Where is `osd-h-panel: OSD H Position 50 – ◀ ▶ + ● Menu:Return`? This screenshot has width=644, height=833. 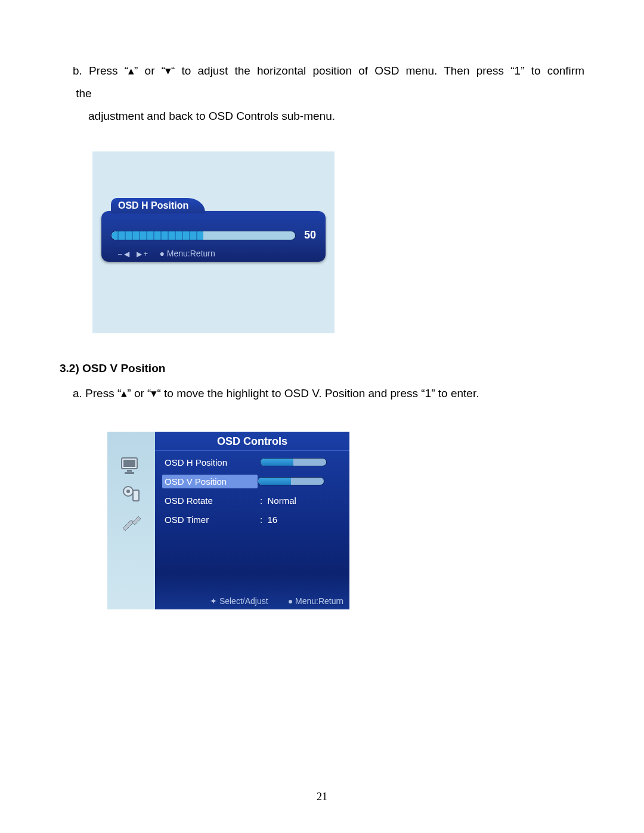 osd-h-panel: OSD H Position 50 – ◀ ▶ + ● Menu:Return is located at coordinates (213, 236).